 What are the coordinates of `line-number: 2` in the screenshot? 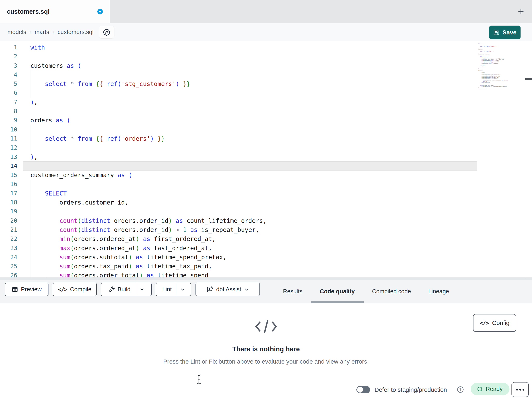 It's located at (9, 56).